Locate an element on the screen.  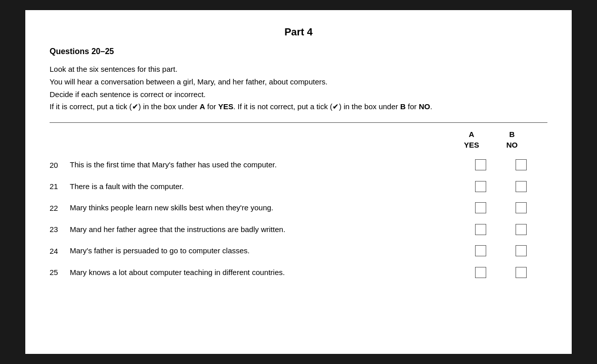
question-text-21: There is a fault with the computer. is located at coordinates (265, 187).